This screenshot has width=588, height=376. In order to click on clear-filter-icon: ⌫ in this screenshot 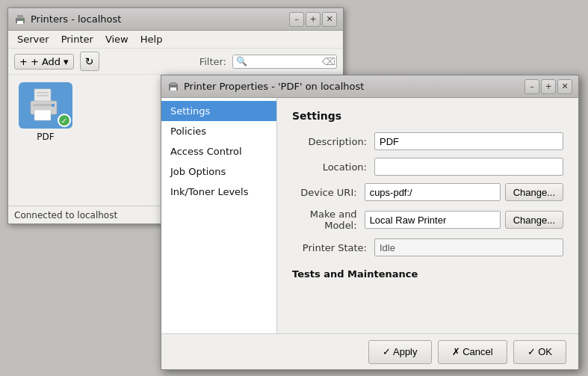, I will do `click(329, 61)`.